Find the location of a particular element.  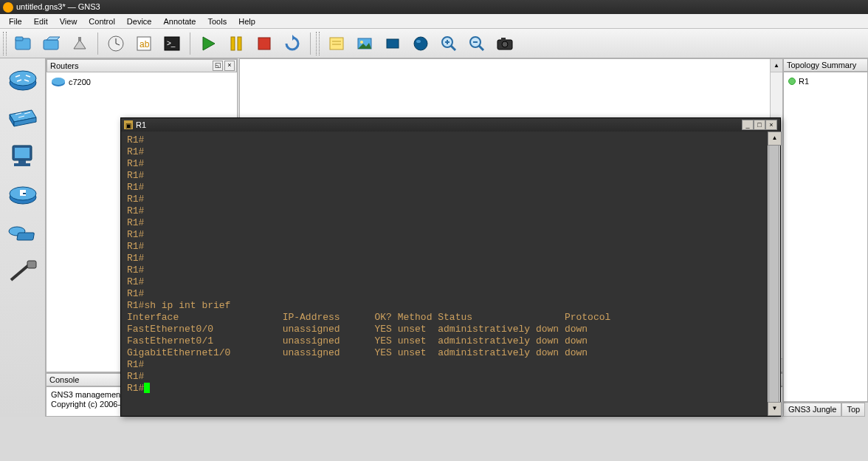

show-labels-button: ab is located at coordinates (144, 44).